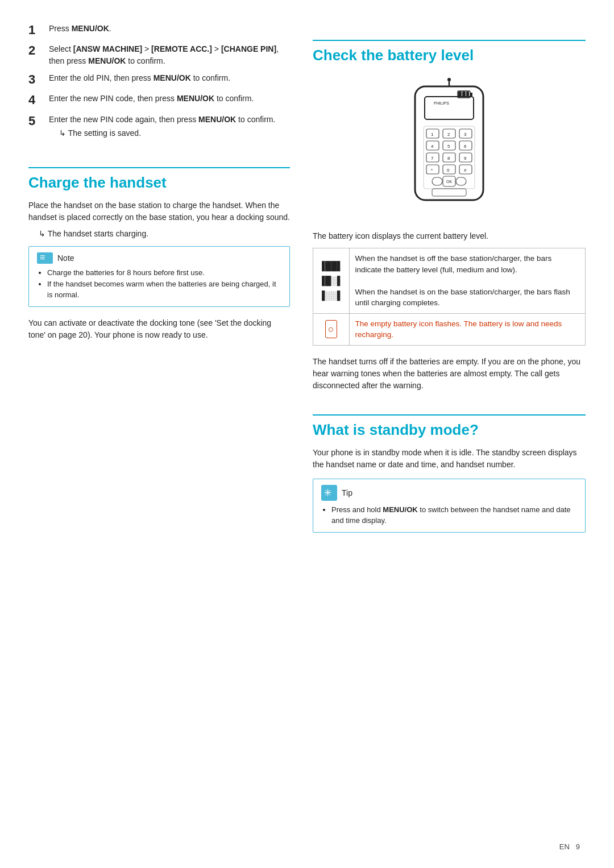 The height and width of the screenshot is (868, 614). Describe the element at coordinates (182, 49) in the screenshot. I see `remote-acc-bold: [REMOTE ACC.]` at that location.